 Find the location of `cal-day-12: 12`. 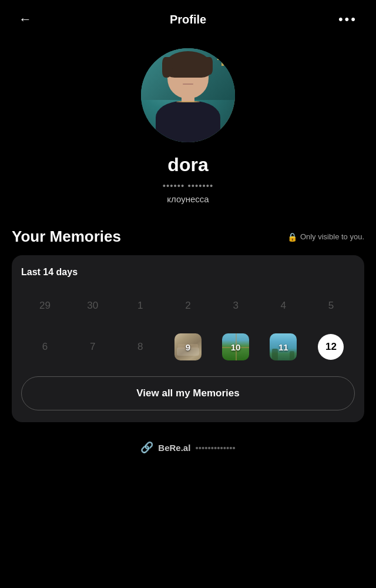

cal-day-12: 12 is located at coordinates (331, 347).